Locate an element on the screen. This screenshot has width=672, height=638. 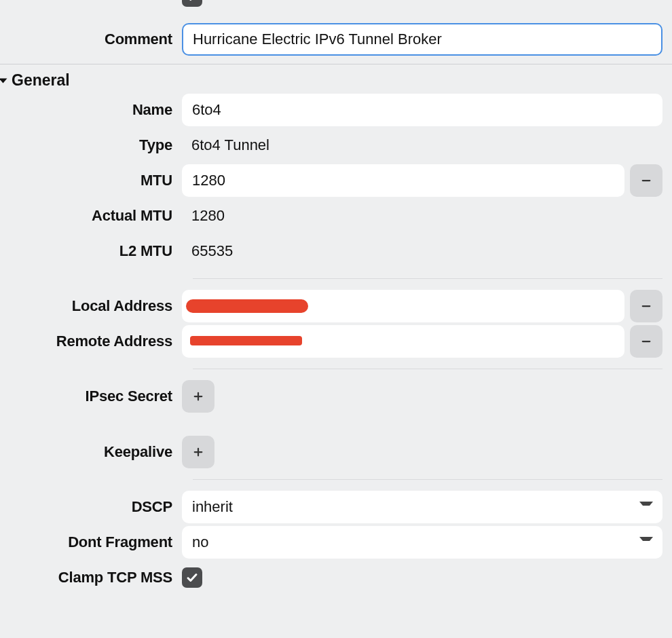
ipsec-secret-label: IPsec Secret is located at coordinates (91, 396).